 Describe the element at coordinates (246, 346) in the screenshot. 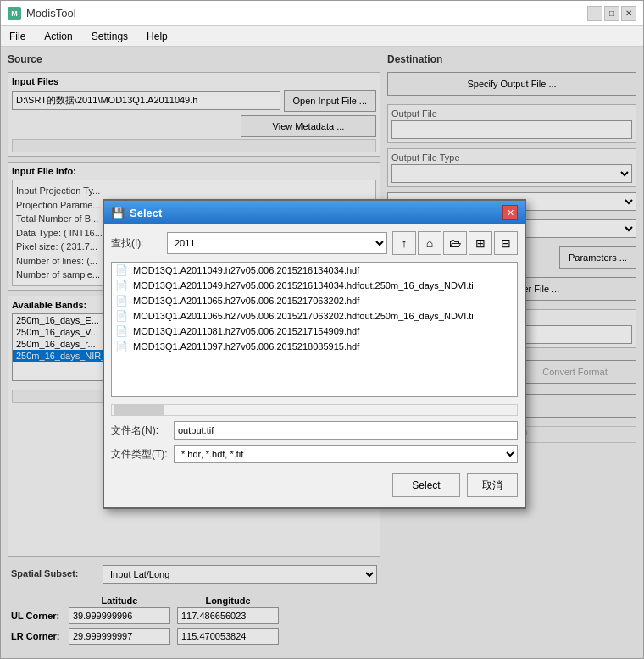

I see `file-name-5: MOD13Q1.A2011097.h27v05.006.201521808591…` at that location.